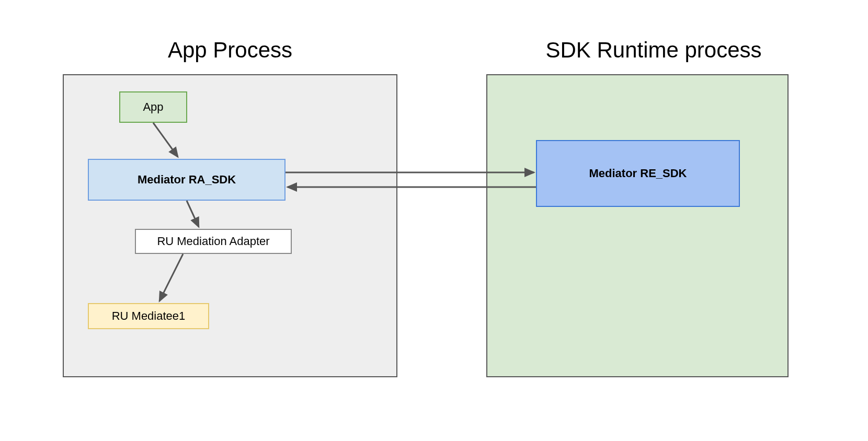 This screenshot has height=441, width=868. I want to click on app-node-label: App, so click(153, 107).